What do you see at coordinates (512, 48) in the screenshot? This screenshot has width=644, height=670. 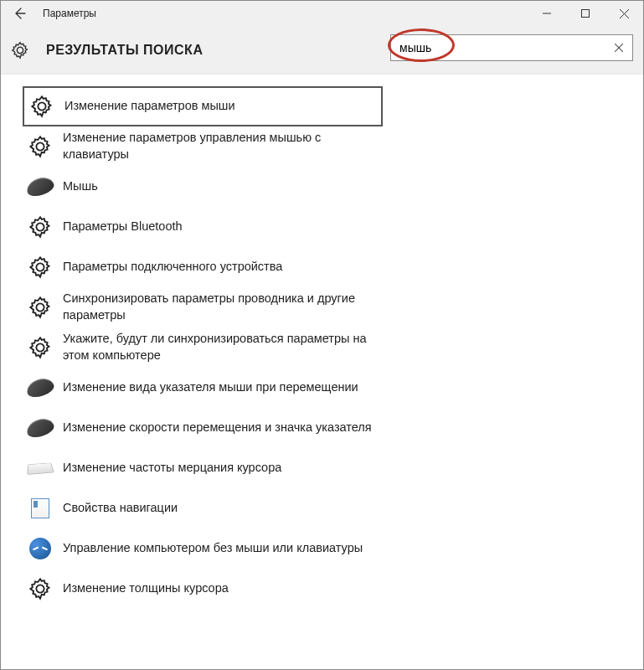 I see `search-box` at bounding box center [512, 48].